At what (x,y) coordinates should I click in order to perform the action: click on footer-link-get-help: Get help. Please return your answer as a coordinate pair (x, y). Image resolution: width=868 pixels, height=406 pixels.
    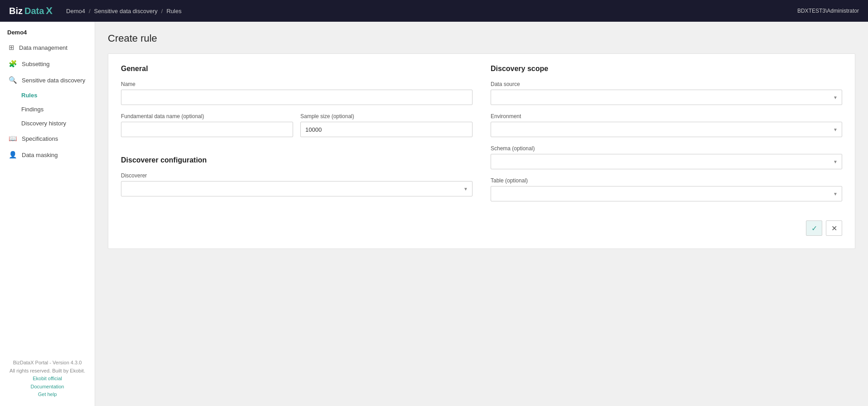
    Looking at the image, I should click on (47, 395).